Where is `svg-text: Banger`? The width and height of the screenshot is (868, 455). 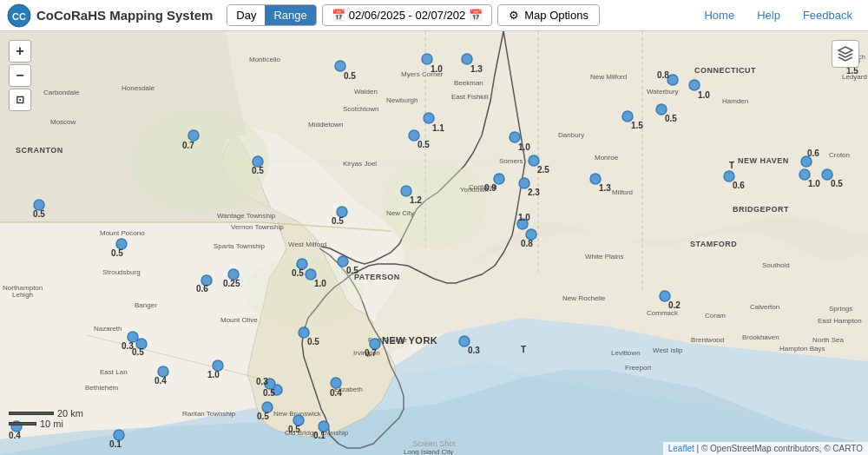
svg-text: Banger is located at coordinates (146, 306).